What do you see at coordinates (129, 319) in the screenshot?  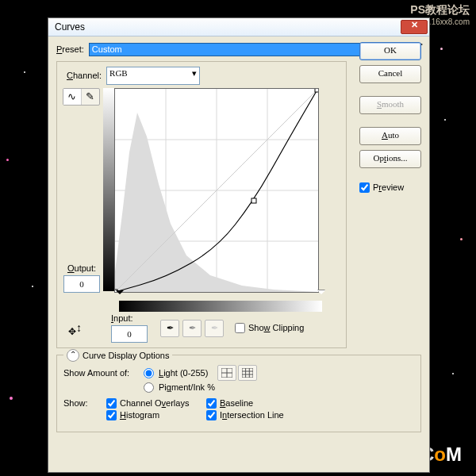 I see `input-label: Input:` at bounding box center [129, 319].